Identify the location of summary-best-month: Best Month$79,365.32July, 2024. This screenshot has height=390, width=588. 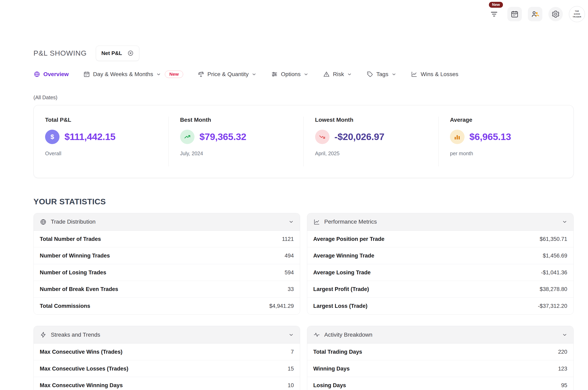
(236, 142).